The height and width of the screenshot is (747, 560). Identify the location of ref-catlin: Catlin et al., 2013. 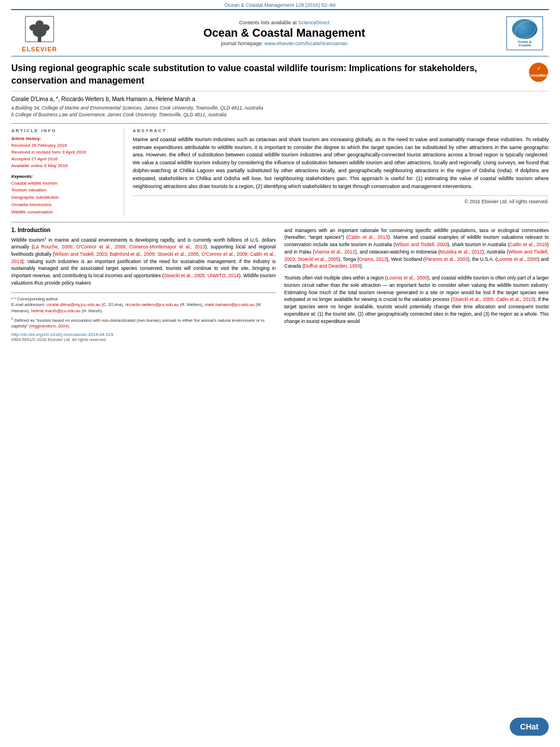
(368, 237).